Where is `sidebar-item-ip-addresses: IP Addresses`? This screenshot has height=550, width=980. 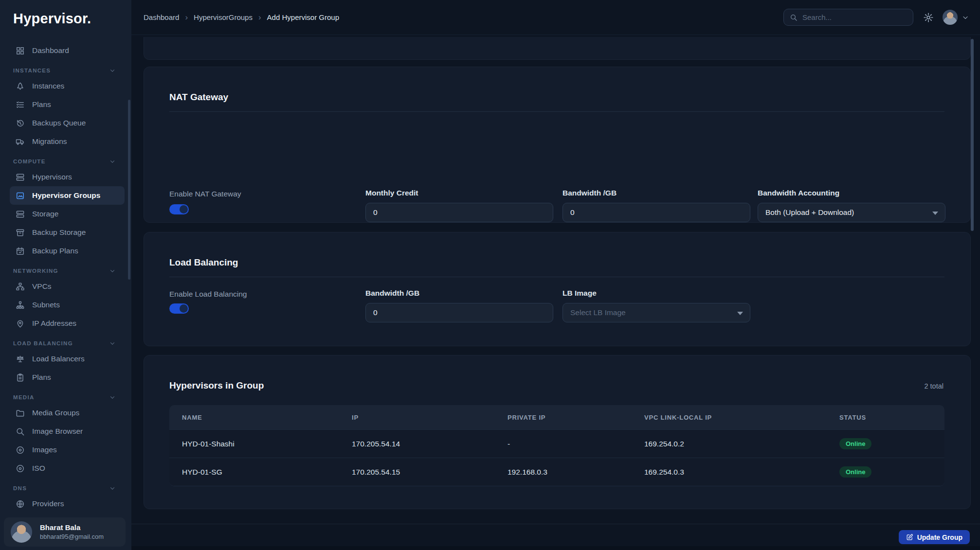 sidebar-item-ip-addresses: IP Addresses is located at coordinates (67, 323).